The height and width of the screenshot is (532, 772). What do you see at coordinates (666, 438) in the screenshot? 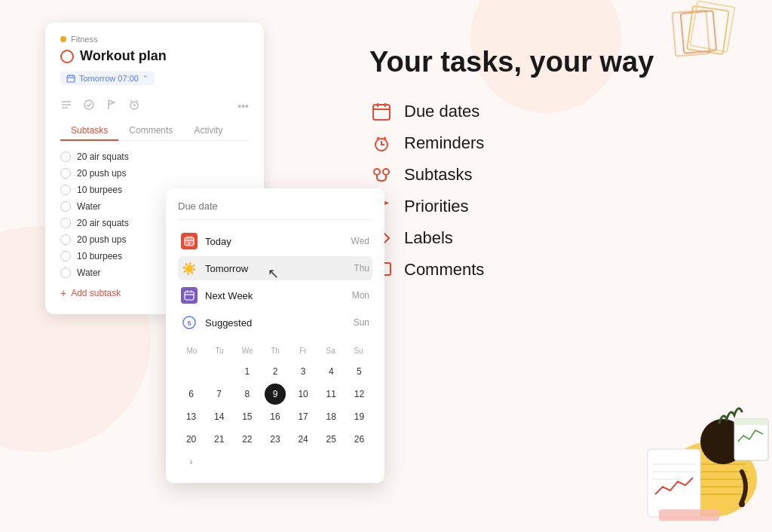
I see `illustration` at bounding box center [666, 438].